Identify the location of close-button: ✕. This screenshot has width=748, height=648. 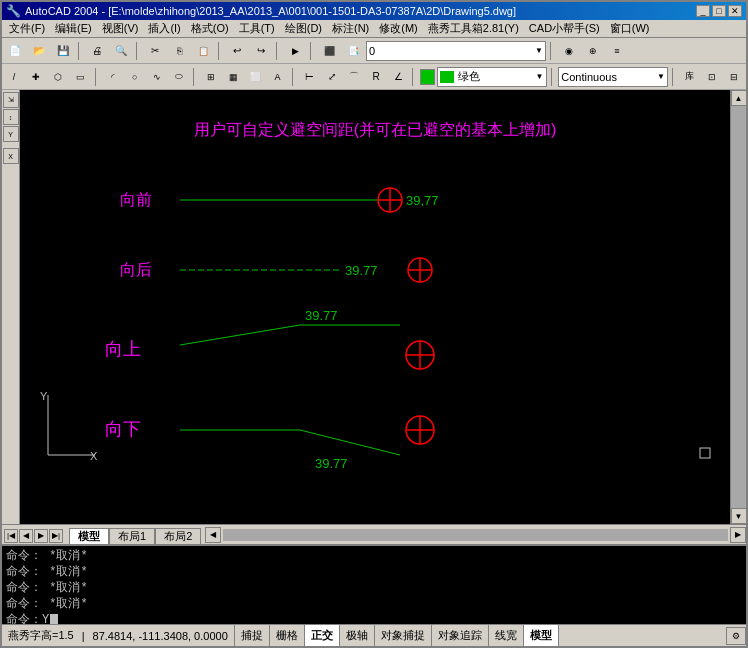
(735, 11).